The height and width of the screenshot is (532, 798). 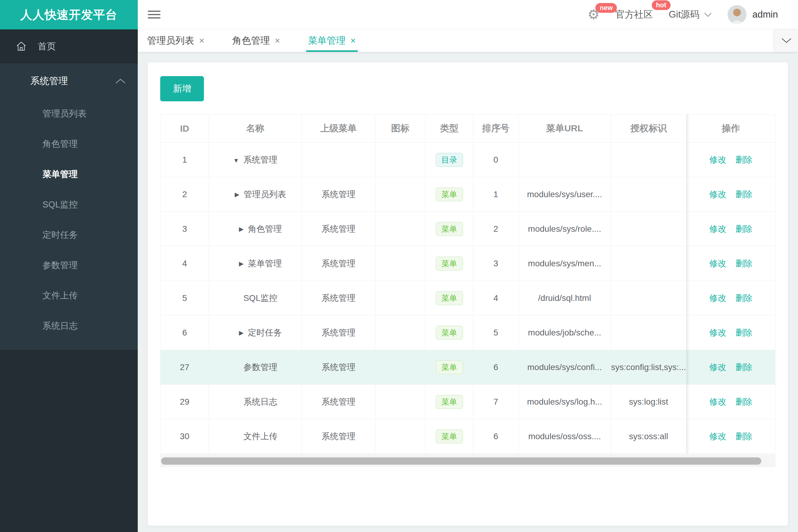 What do you see at coordinates (260, 402) in the screenshot?
I see `name-content: 系统日志` at bounding box center [260, 402].